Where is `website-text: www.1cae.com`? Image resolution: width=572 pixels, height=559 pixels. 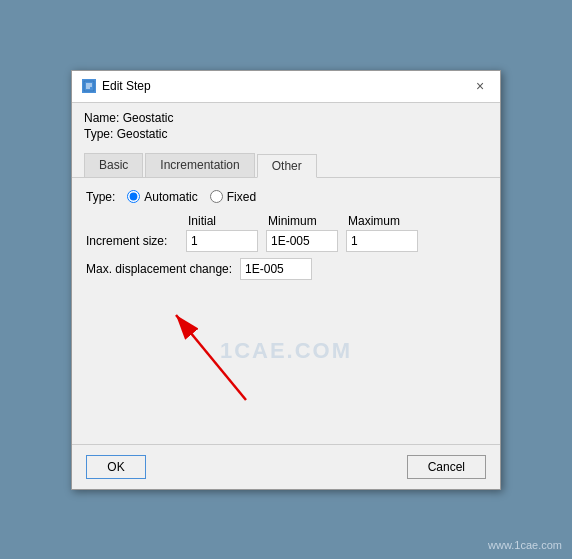 website-text: www.1cae.com is located at coordinates (525, 545).